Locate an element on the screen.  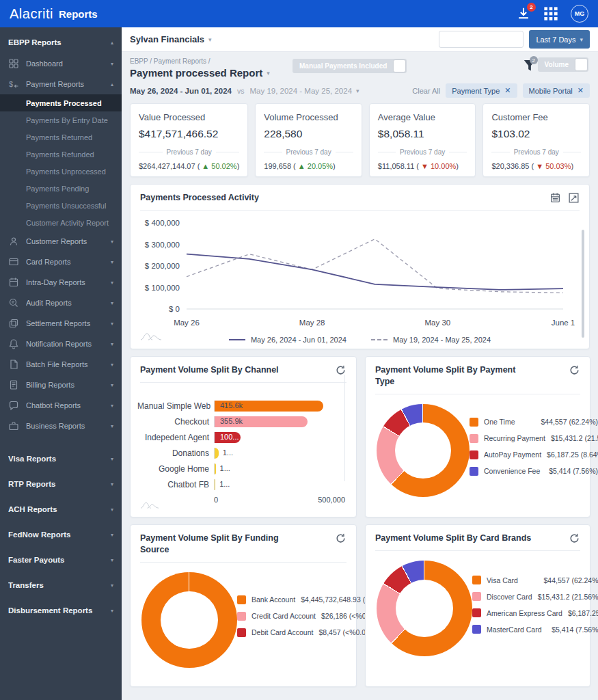
sidebar-section-label: RTP Reports is located at coordinates (58, 484).